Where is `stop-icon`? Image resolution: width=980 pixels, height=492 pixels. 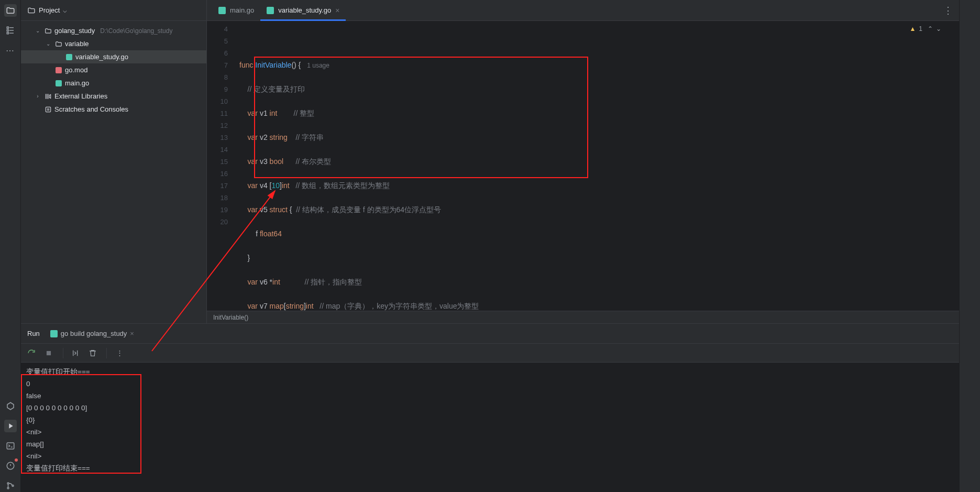 stop-icon is located at coordinates (50, 353).